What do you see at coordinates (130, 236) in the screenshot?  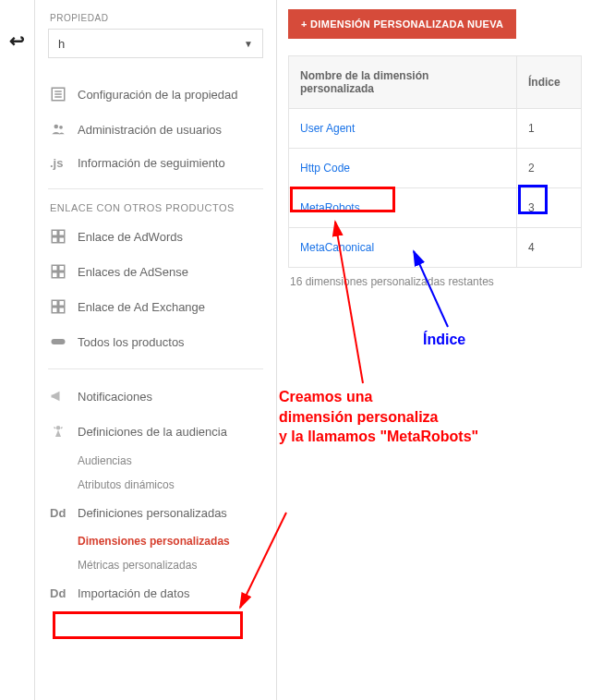 I see `sidebar-item-label: Enlace de AdWords` at bounding box center [130, 236].